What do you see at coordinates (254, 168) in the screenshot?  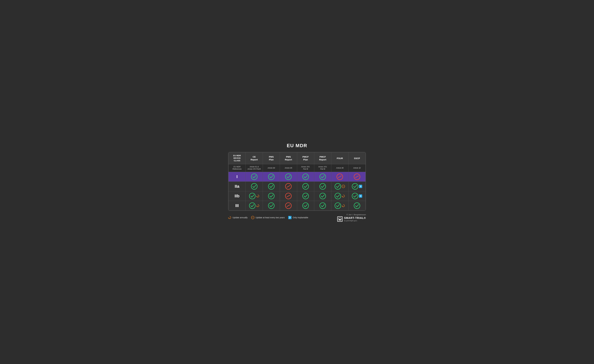 I see `ref-ce-report: Article 61 &Annex XIV PartA` at bounding box center [254, 168].